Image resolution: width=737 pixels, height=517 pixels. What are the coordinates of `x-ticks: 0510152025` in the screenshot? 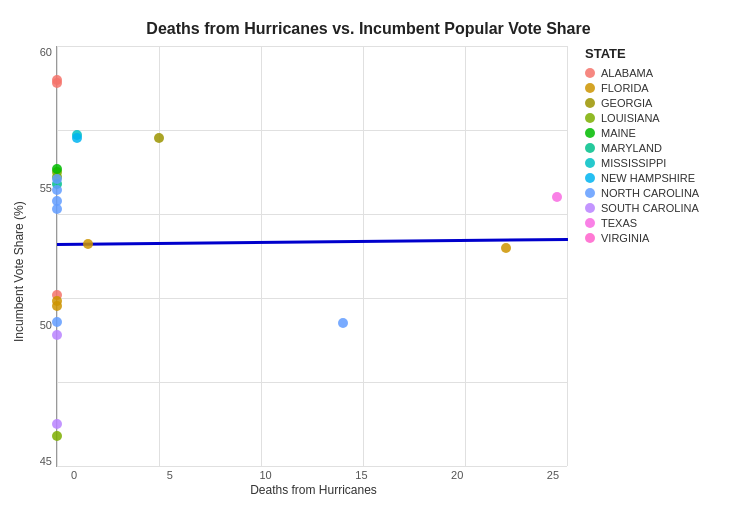 It's located at (314, 475).